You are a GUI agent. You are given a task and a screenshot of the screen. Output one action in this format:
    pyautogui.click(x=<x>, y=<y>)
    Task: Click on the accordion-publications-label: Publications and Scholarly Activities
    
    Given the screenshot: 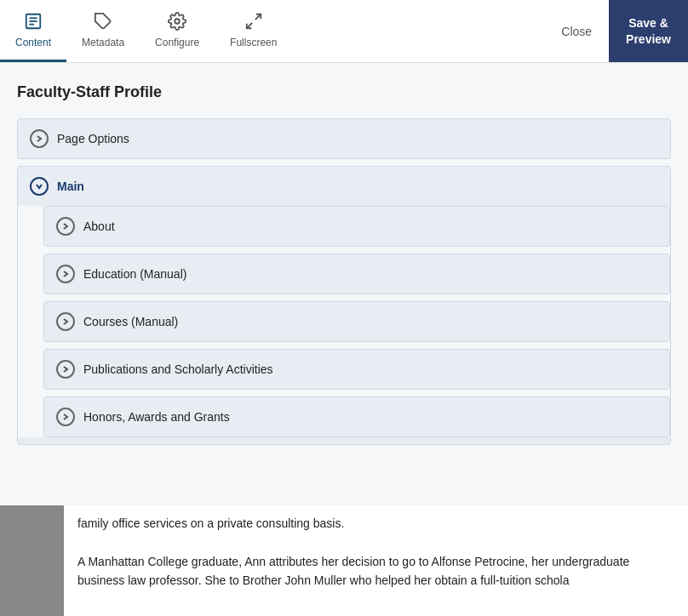 What is the action you would take?
    pyautogui.click(x=179, y=369)
    